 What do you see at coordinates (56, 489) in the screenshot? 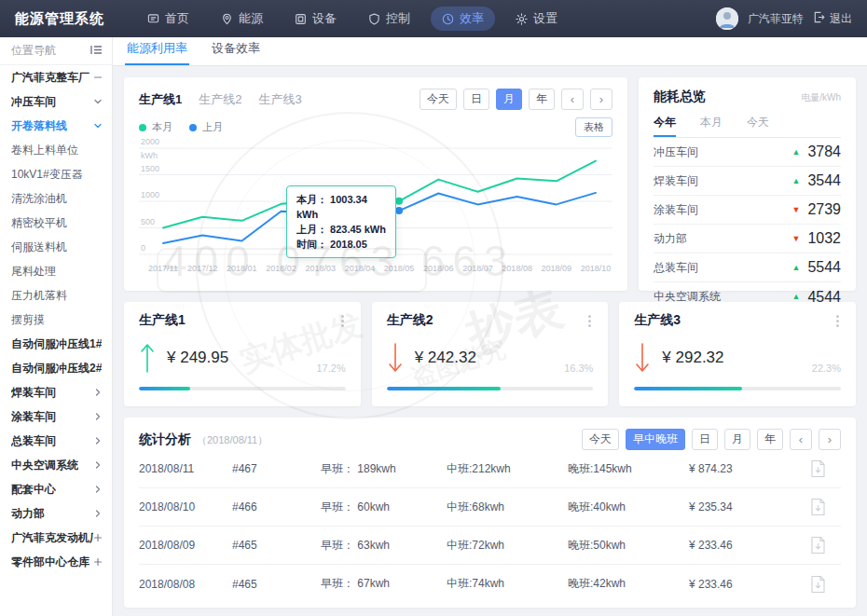
I see `sidebar-item-17: 配套中心` at bounding box center [56, 489].